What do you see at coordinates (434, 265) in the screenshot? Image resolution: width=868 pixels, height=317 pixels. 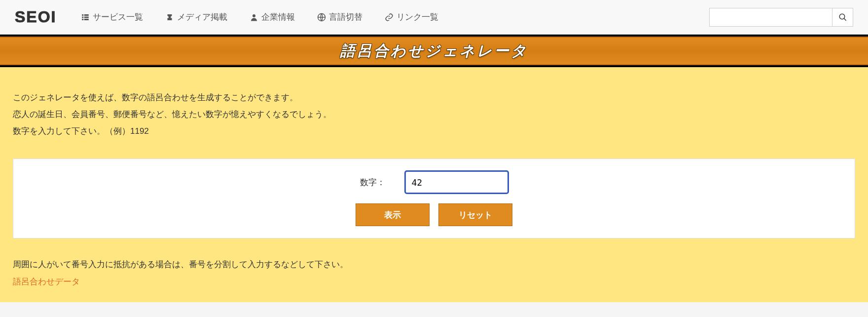 I see `footer-note: 周囲に人がいて番号入力に抵抗がある場合は、番号を分割して入力するなどして下さい。` at bounding box center [434, 265].